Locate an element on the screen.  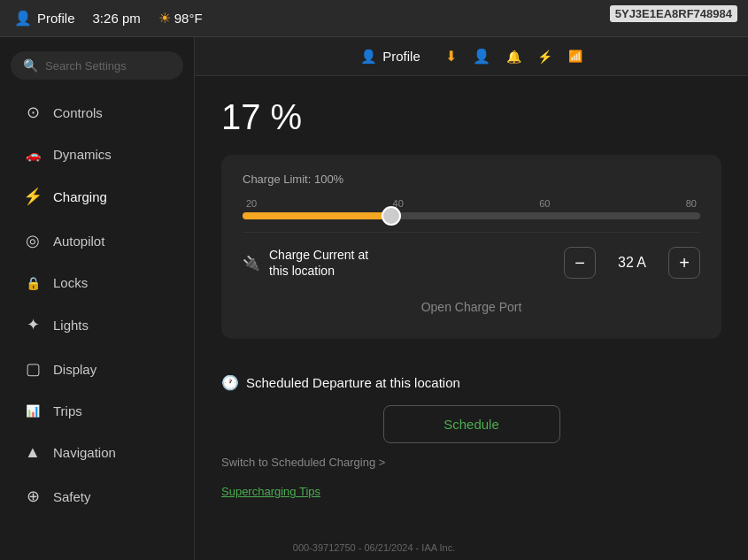
charge-port-row: Open Charge Port is located at coordinates (471, 303).